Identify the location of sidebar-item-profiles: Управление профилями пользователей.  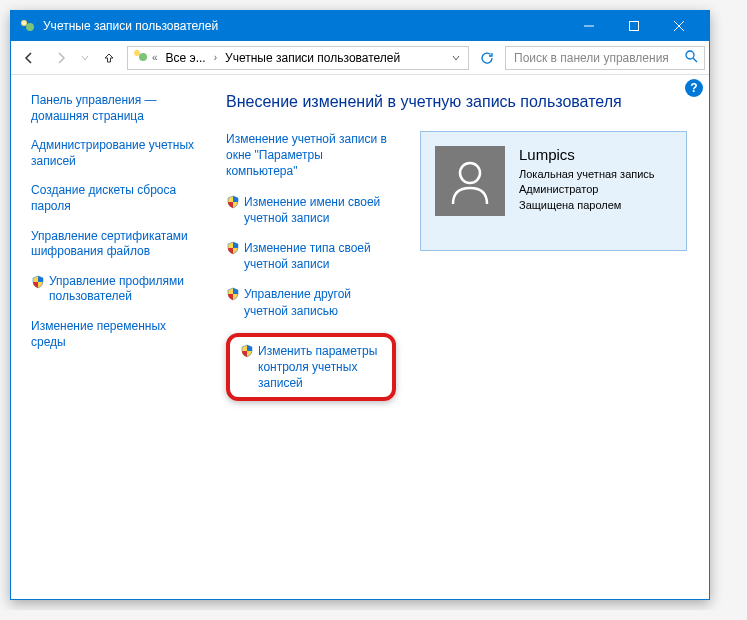
(114, 290).